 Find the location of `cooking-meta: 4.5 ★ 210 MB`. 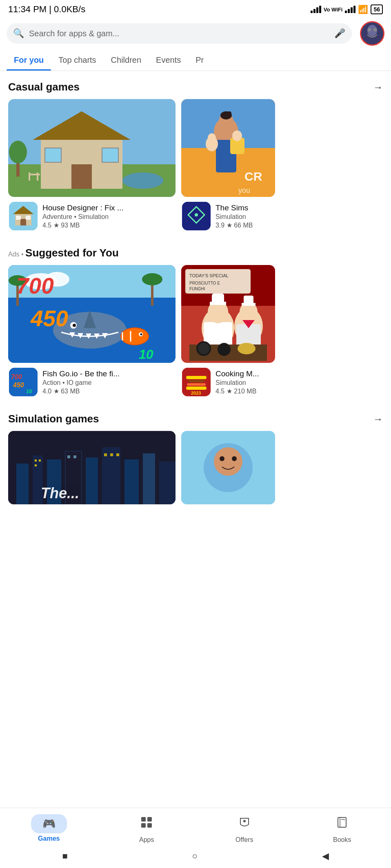

cooking-meta: 4.5 ★ 210 MB is located at coordinates (238, 391).